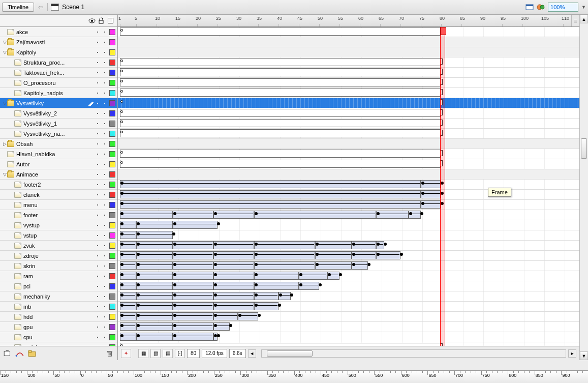 Image resolution: width=588 pixels, height=383 pixels. I want to click on outline-all-icon, so click(110, 21).